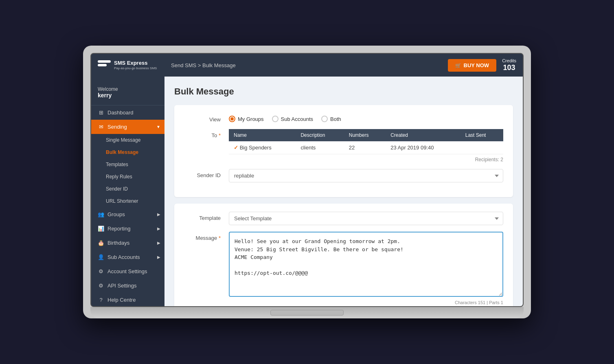 The height and width of the screenshot is (364, 614). Describe the element at coordinates (128, 94) in the screenshot. I see `welcome-area: Welcome kerry` at that location.